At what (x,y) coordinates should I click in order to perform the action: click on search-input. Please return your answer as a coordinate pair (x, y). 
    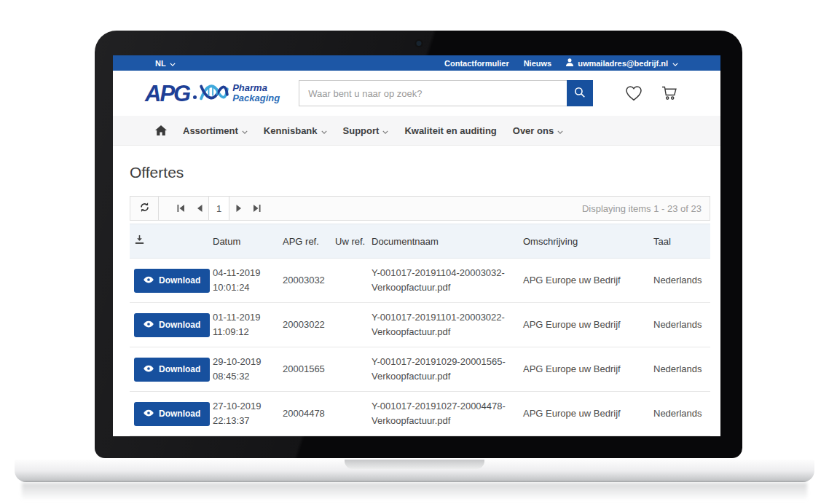
    Looking at the image, I should click on (433, 93).